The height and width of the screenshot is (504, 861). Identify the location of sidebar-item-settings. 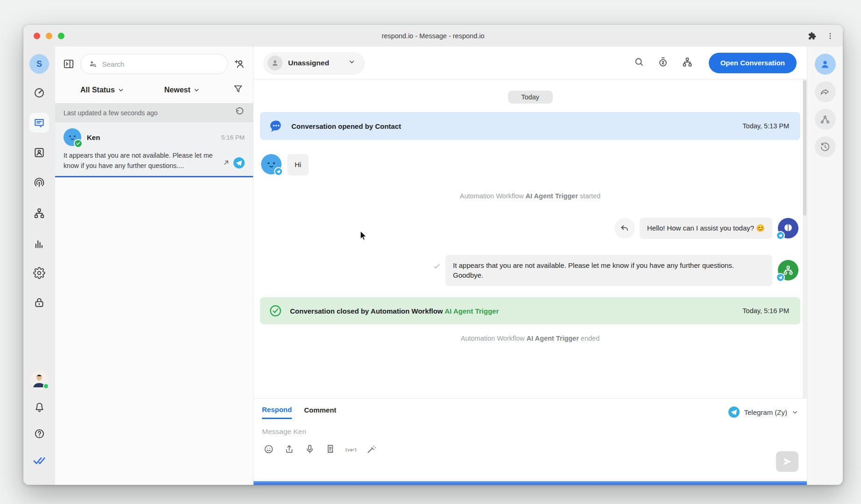
(39, 273).